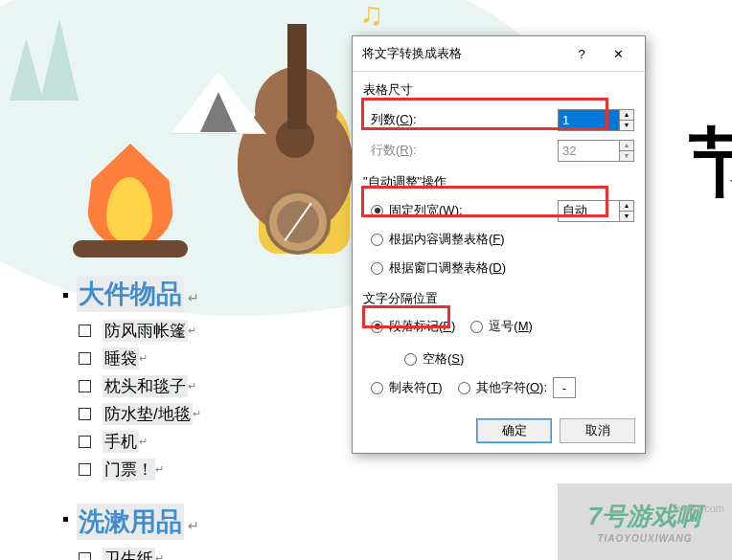  I want to click on big-character: 节, so click(711, 163).